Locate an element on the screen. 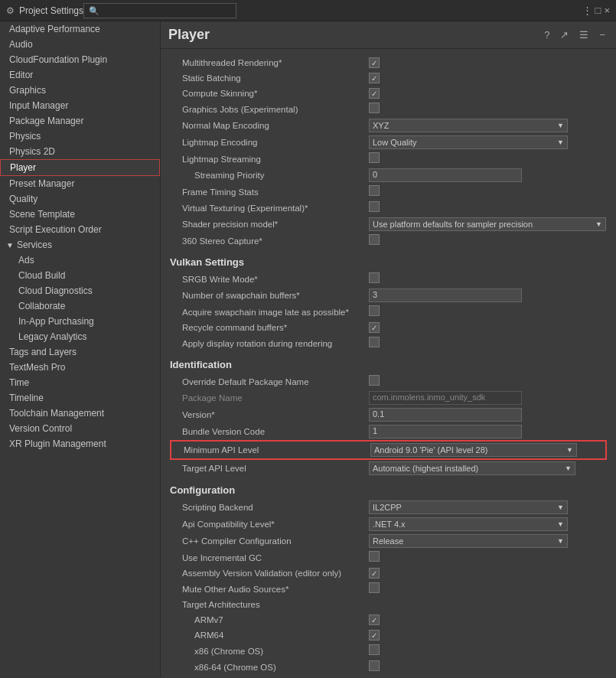 The image size is (616, 678). sidebar-item-xr-plugin-management: XR Plugin Management is located at coordinates (80, 444).